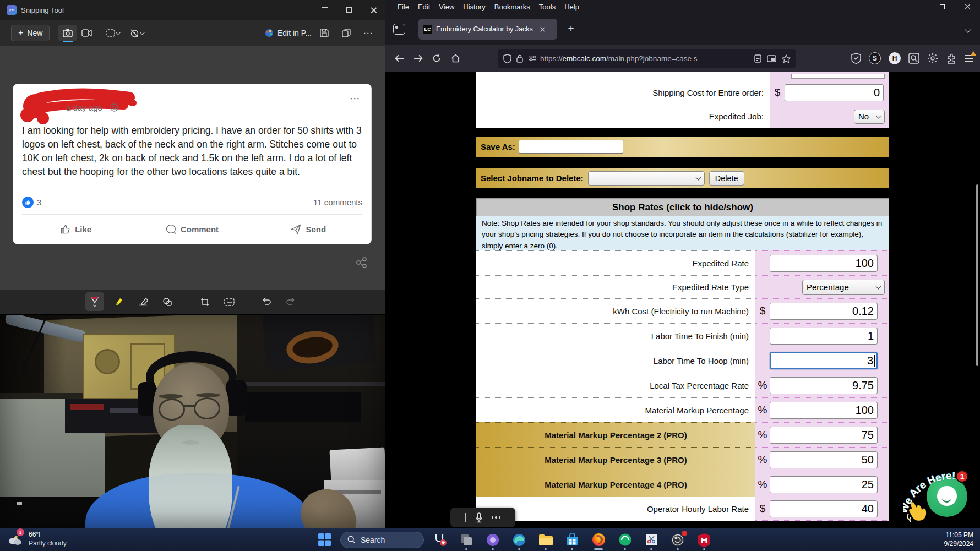 The height and width of the screenshot is (551, 980). What do you see at coordinates (572, 540) in the screenshot?
I see `taskbar-app-store` at bounding box center [572, 540].